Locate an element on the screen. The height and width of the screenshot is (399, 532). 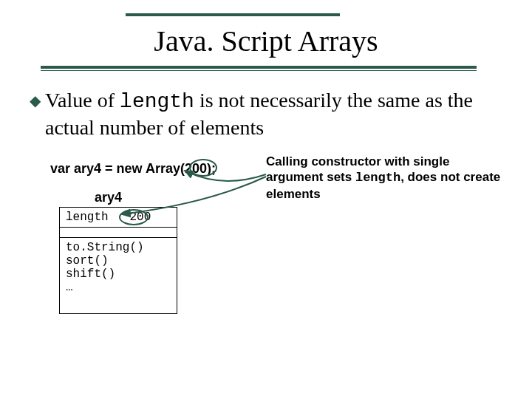
object-prop-value: 200 is located at coordinates (140, 217).